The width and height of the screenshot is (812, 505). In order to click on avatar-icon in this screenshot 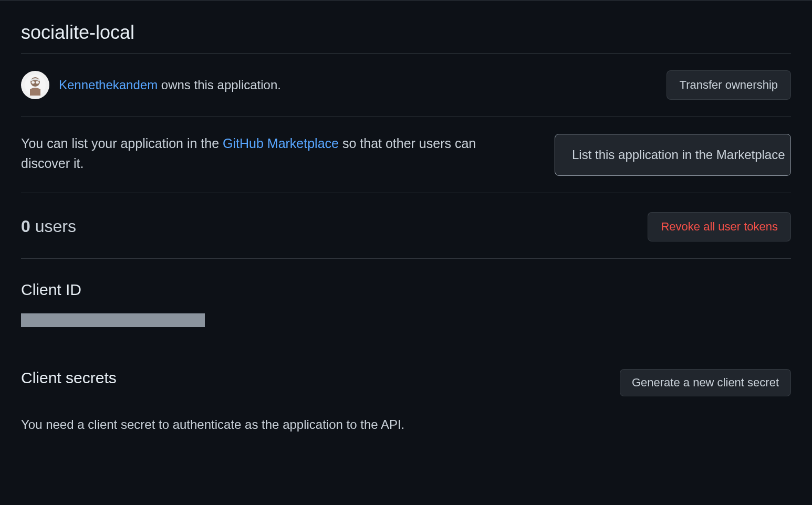, I will do `click(35, 85)`.